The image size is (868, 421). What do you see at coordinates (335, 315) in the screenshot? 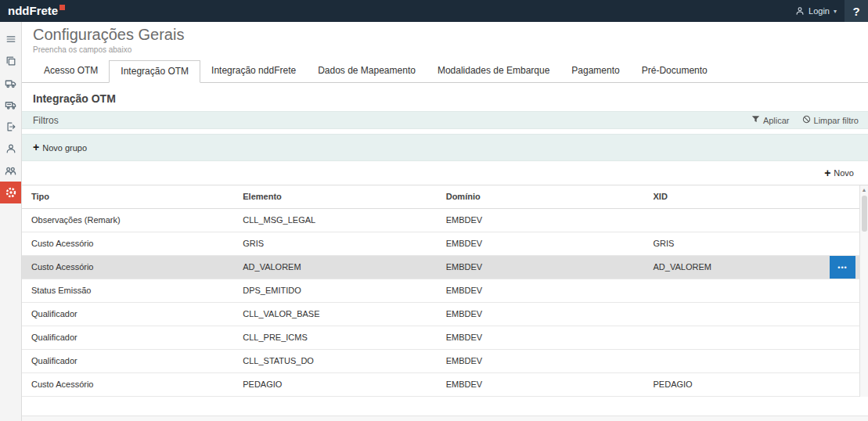
I see `cell-elemento: CLL_VALOR_BASE` at bounding box center [335, 315].